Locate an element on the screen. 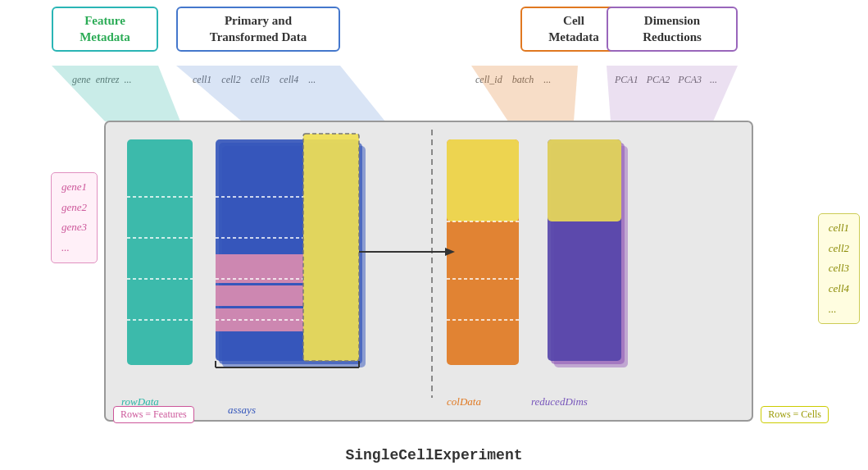  gene-ellipsis-label: ... is located at coordinates (74, 248).